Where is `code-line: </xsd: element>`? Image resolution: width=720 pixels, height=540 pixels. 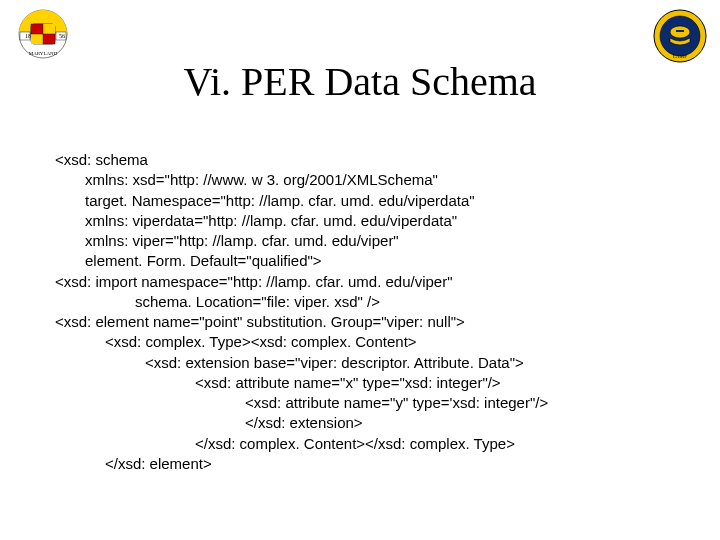 code-line: </xsd: element> is located at coordinates (134, 464).